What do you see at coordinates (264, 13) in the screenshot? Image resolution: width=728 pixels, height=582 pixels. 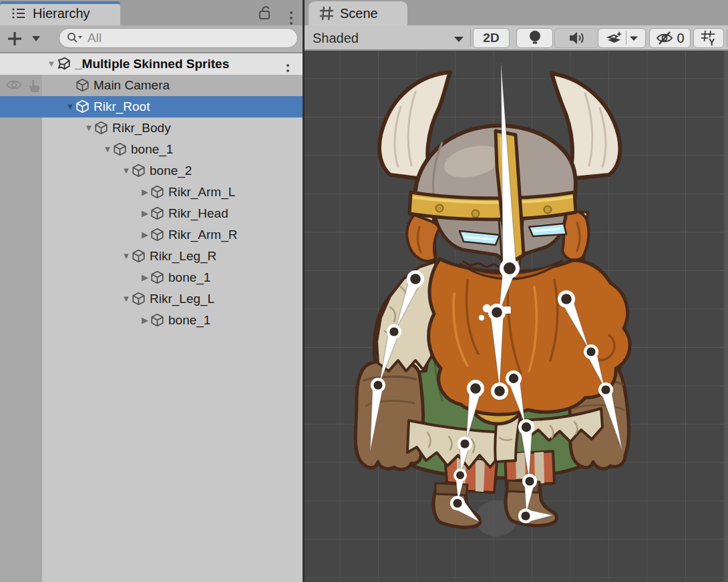 I see `lock-icon` at bounding box center [264, 13].